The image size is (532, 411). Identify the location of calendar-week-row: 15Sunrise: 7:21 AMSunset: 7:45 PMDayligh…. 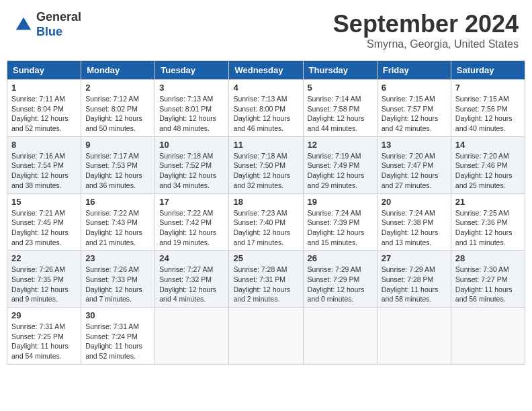
(266, 222).